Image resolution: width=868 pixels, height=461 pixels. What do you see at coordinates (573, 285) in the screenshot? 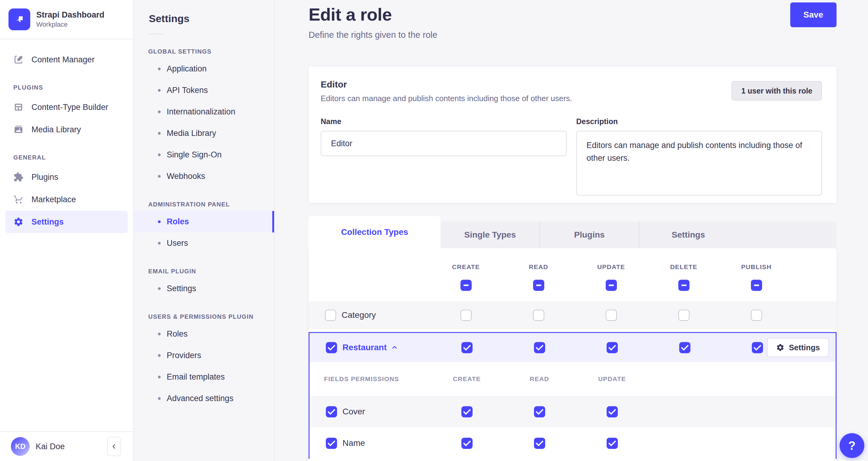
I see `select-all-row` at bounding box center [573, 285].